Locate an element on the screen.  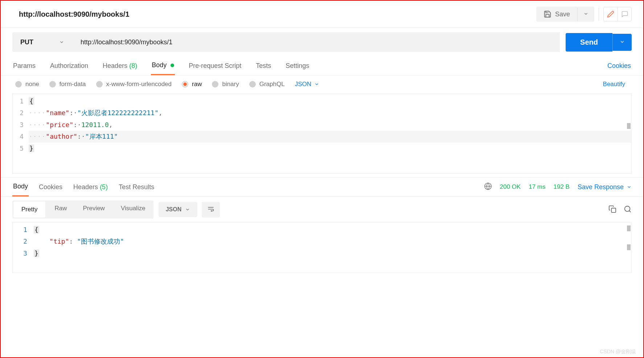
save-label: Save is located at coordinates (562, 15).